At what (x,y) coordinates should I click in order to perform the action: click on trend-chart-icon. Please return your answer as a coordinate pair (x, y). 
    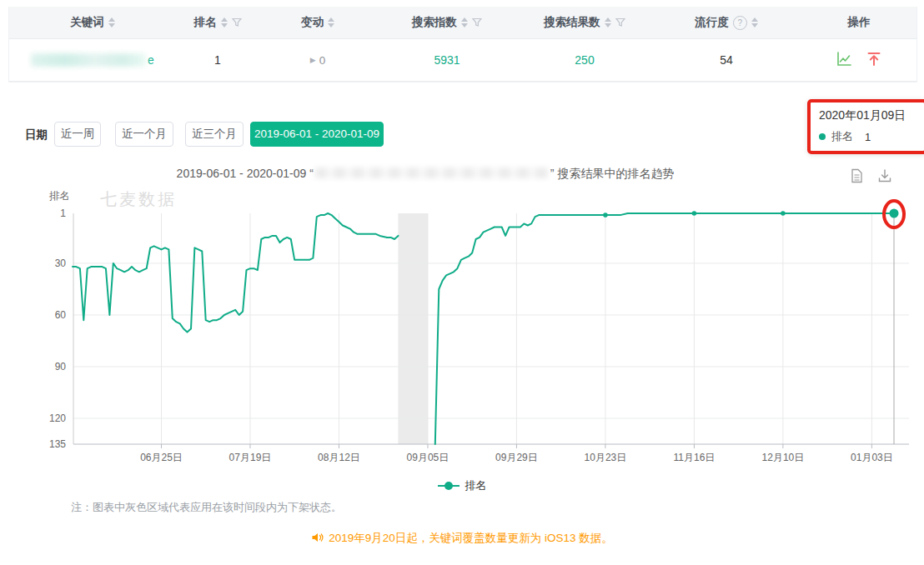
    Looking at the image, I should click on (844, 60).